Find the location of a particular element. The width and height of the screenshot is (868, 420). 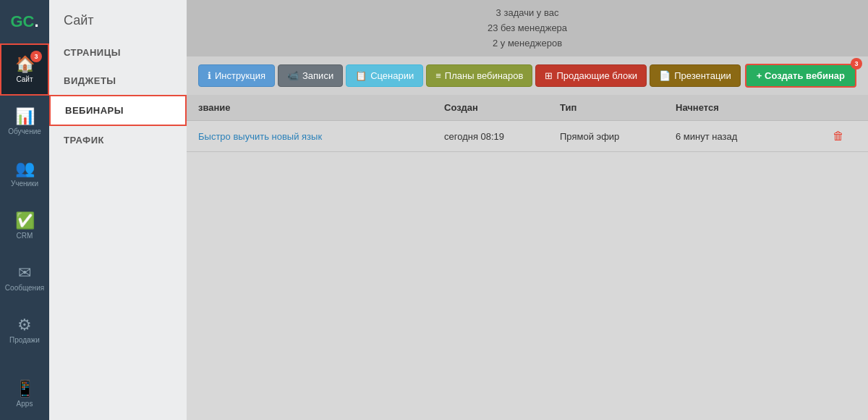

sidebar-item-pages: СТРАНИЦЫ is located at coordinates (118, 52).